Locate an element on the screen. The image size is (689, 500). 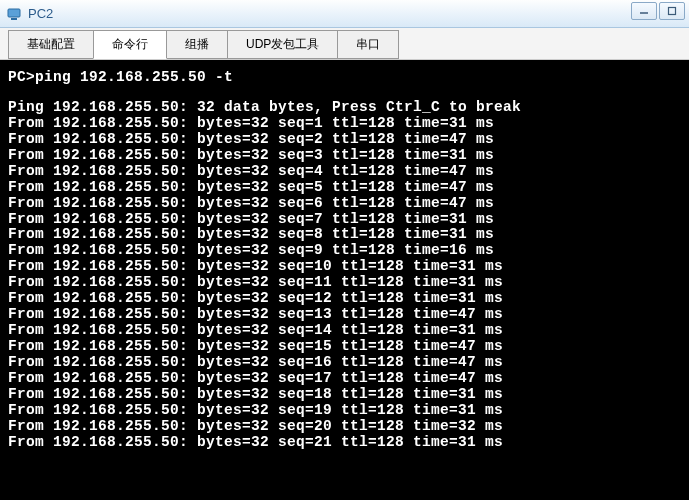
tab-label: 串口 is located at coordinates (368, 44).